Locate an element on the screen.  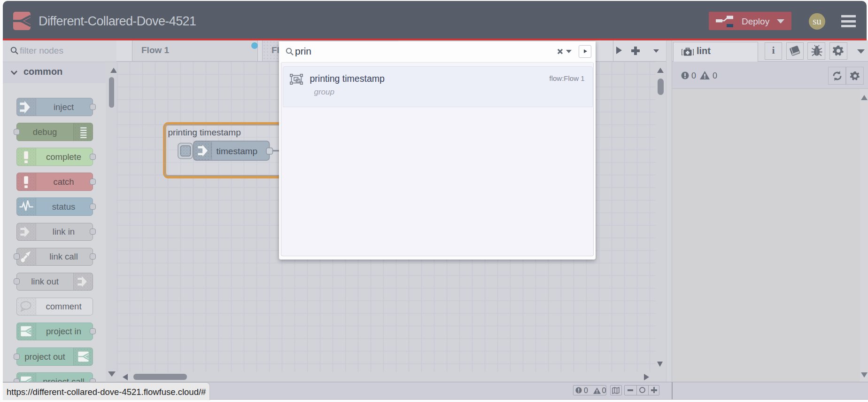
svg-text: timestamp is located at coordinates (237, 151).